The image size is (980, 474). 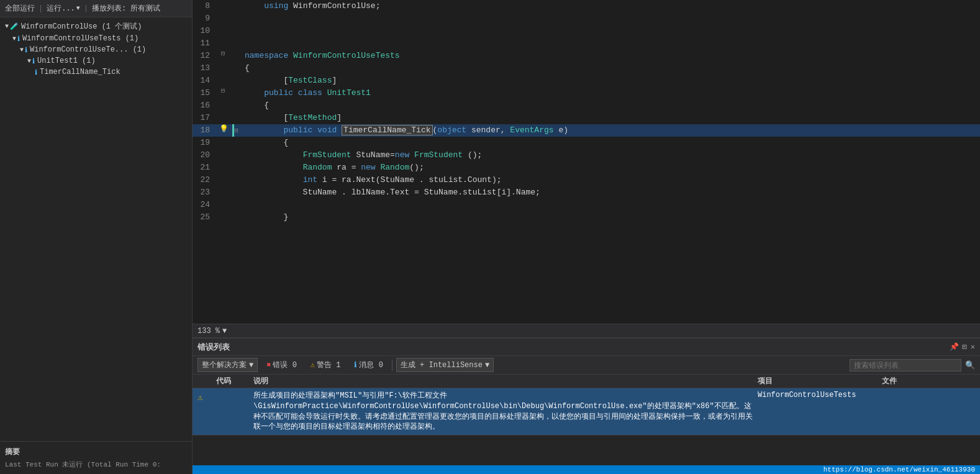 I want to click on dock-icon: ⊡, so click(x=965, y=347).